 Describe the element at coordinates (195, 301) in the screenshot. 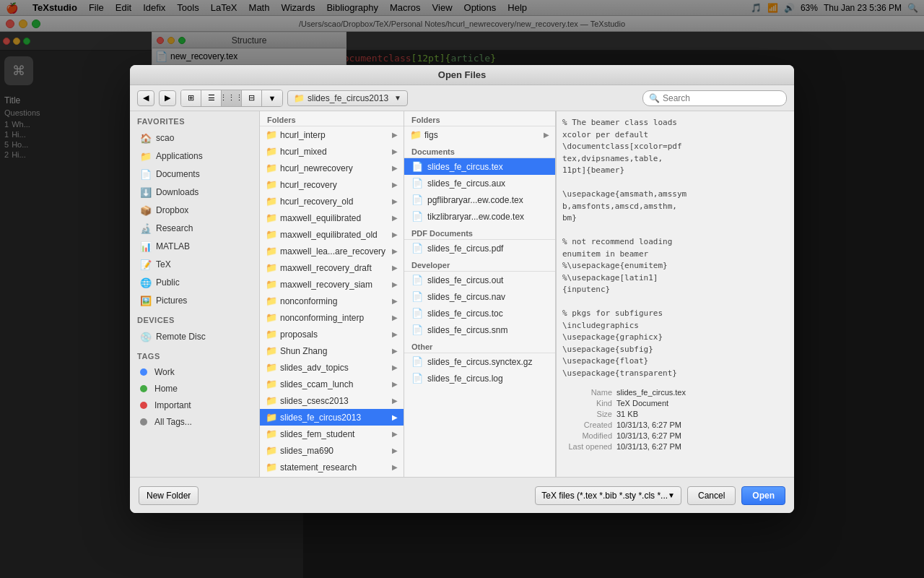

I see `sidebar-item-pictures: 🖼️ Pictures` at that location.